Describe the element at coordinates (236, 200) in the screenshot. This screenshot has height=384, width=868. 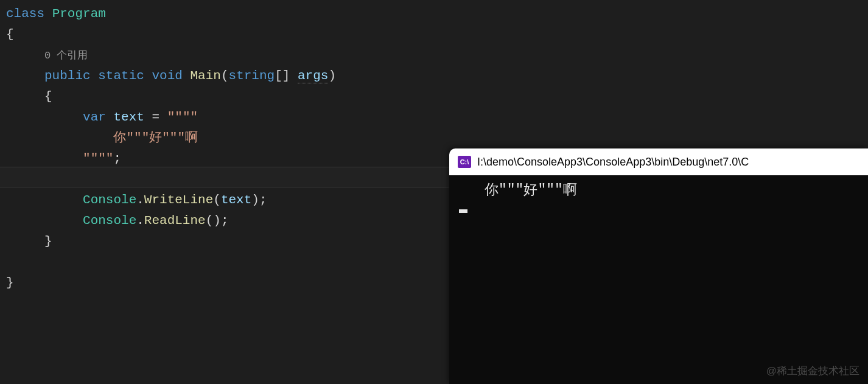
I see `arg-text: text` at that location.